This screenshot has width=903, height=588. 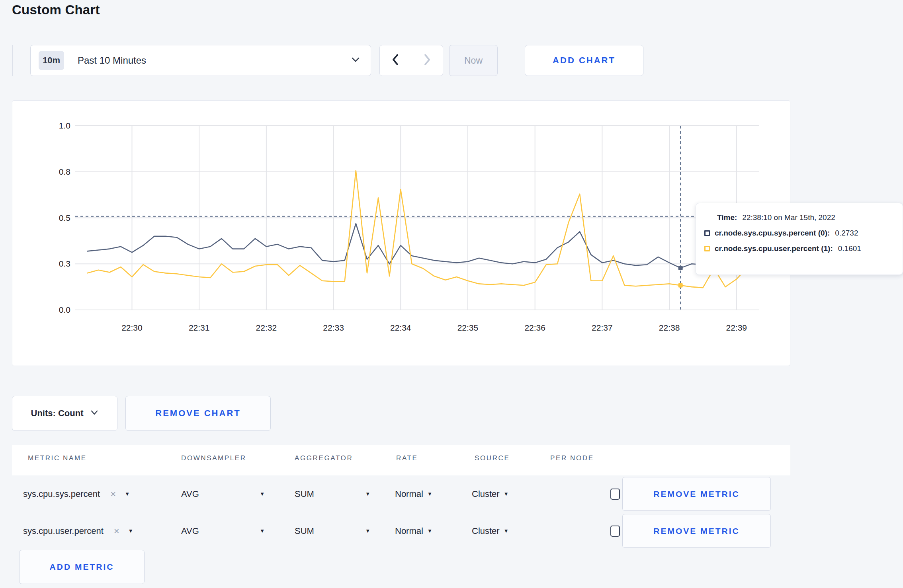 I want to click on metric-name-value: sys.cpu.user.percent, so click(x=63, y=531).